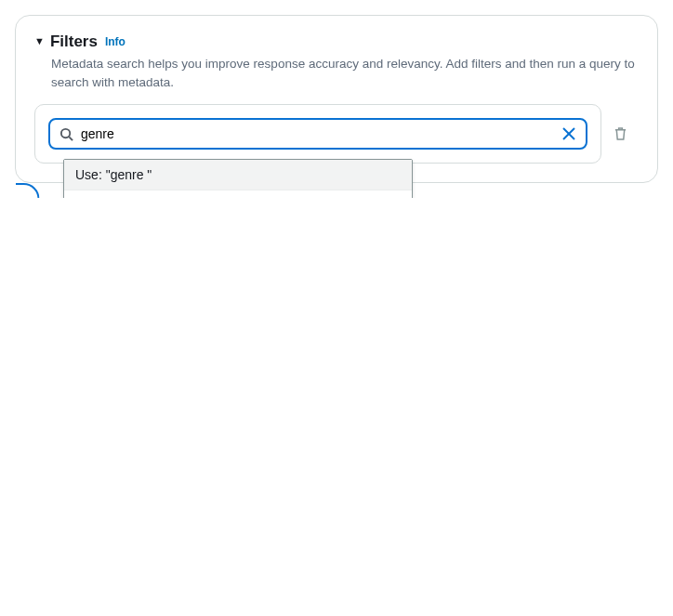 Image resolution: width=673 pixels, height=616 pixels. What do you see at coordinates (39, 41) in the screenshot?
I see `caret-down-icon: ▼` at bounding box center [39, 41].